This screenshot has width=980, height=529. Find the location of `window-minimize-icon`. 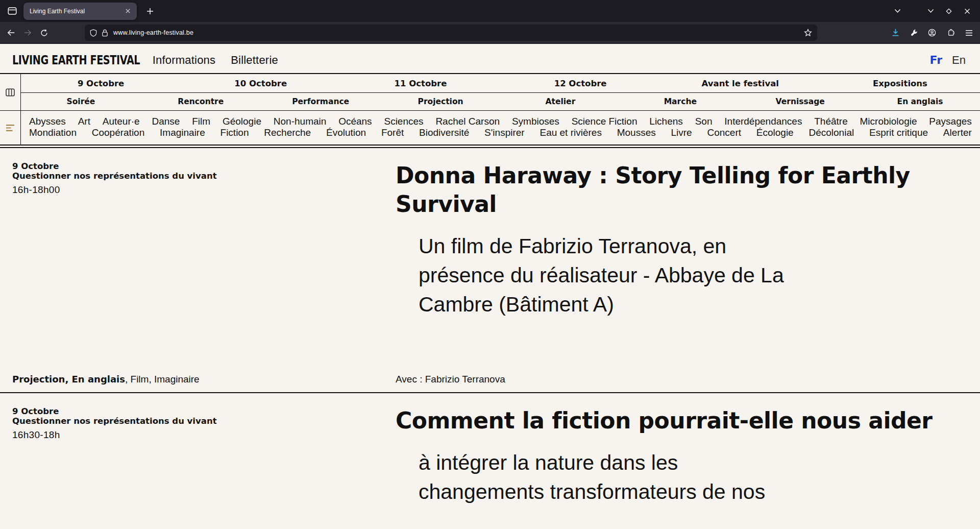

window-minimize-icon is located at coordinates (930, 11).